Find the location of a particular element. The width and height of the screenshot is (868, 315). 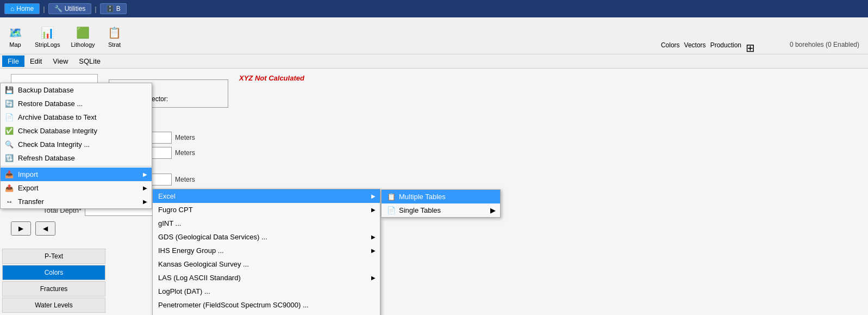

transfer-arrow: ▶ is located at coordinates (145, 201).